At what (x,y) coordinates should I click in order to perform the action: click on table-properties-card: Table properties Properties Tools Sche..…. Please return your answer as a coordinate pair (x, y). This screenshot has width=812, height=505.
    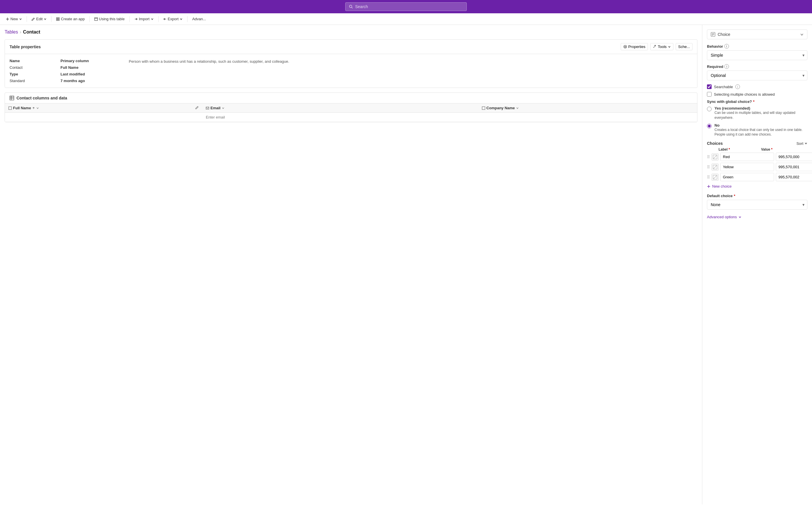
    Looking at the image, I should click on (351, 63).